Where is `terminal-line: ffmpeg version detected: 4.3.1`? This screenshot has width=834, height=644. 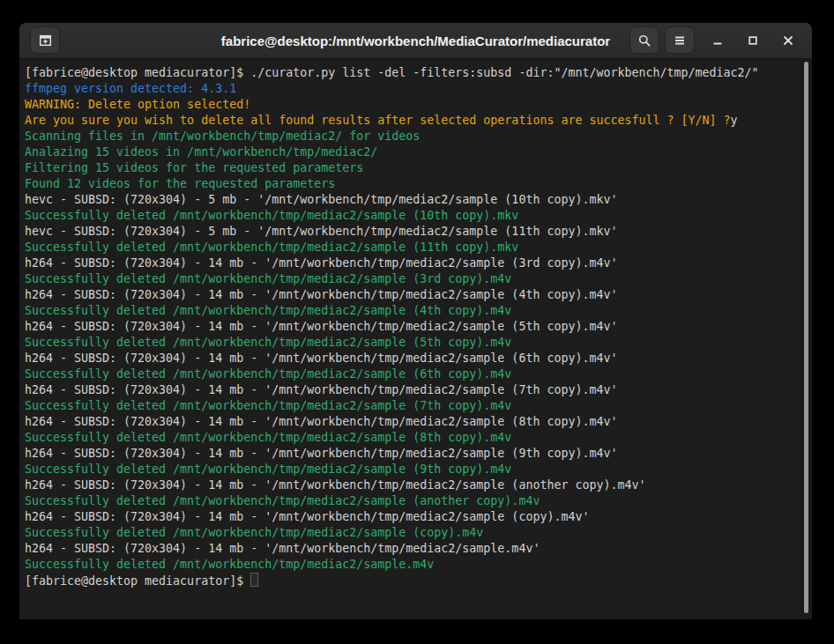 terminal-line: ffmpeg version detected: 4.3.1 is located at coordinates (411, 89).